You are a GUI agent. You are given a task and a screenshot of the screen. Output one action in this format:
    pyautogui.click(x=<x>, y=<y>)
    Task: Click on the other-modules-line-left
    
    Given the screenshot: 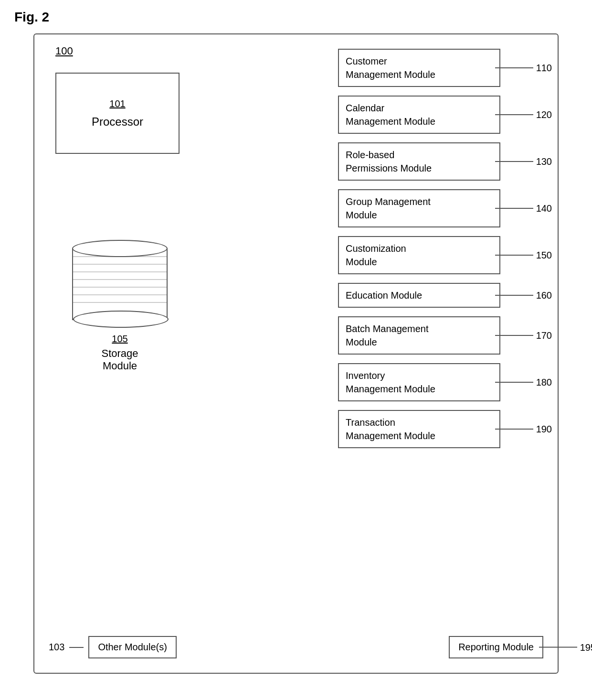 What is the action you would take?
    pyautogui.click(x=76, y=647)
    